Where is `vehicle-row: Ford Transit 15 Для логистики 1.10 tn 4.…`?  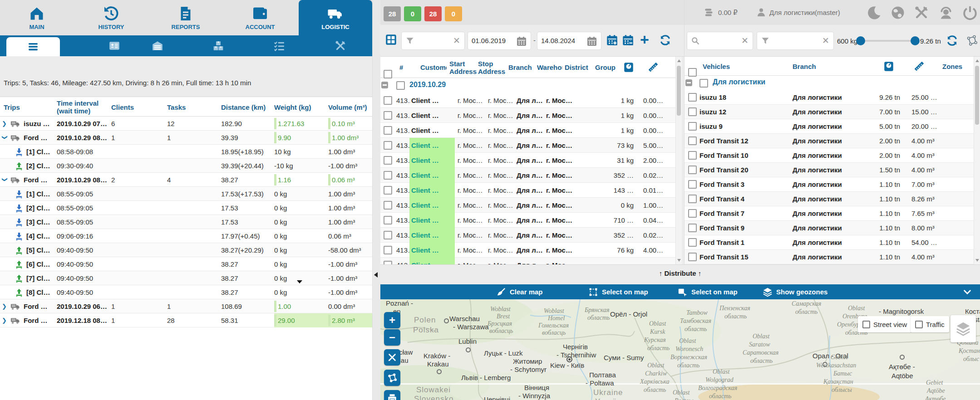
vehicle-row: Ford Transit 15 Для логистики 1.10 tn 4.… is located at coordinates (829, 257).